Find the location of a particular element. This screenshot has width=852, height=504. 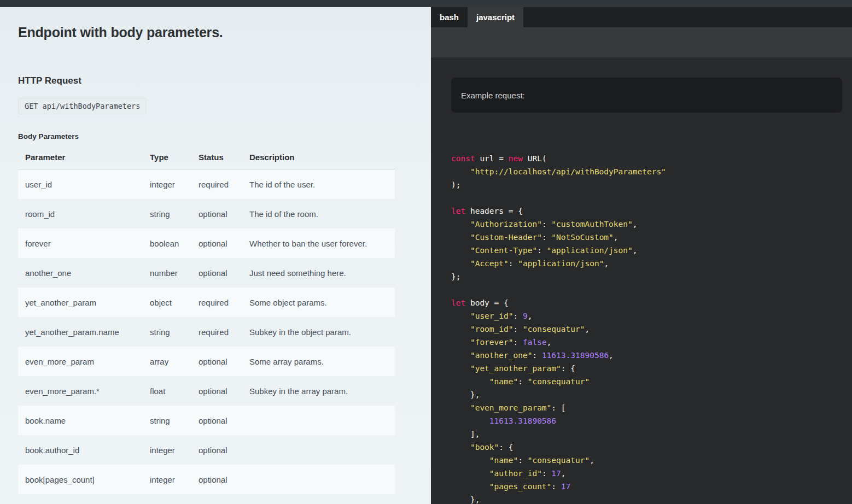

http-request-heading: HTTP Request is located at coordinates (215, 81).